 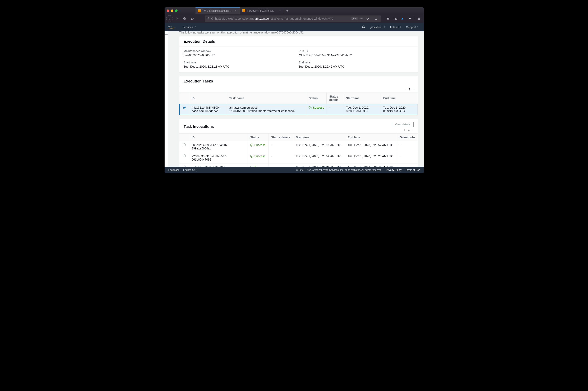 I want to click on aws-footer: Feedback English (US) ▼ © 2008 - 2020, A…, so click(x=294, y=170).